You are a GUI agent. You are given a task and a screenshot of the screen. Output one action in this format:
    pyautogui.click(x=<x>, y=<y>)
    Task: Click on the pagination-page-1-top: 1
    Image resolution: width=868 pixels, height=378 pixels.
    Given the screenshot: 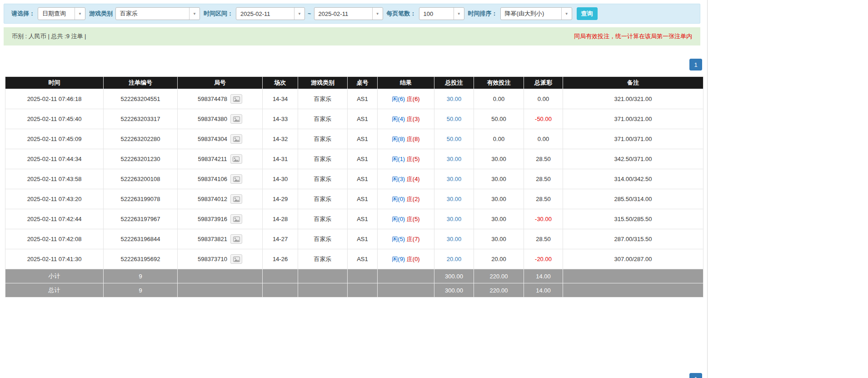 What is the action you would take?
    pyautogui.click(x=696, y=65)
    